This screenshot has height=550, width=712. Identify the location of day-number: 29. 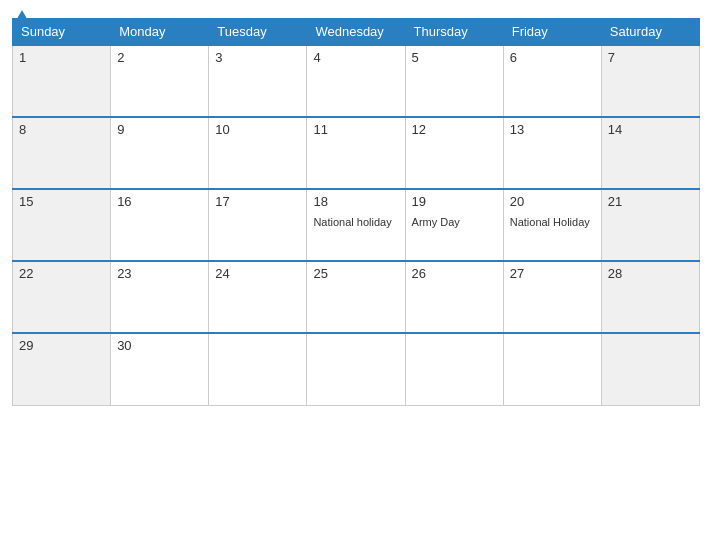
(62, 346).